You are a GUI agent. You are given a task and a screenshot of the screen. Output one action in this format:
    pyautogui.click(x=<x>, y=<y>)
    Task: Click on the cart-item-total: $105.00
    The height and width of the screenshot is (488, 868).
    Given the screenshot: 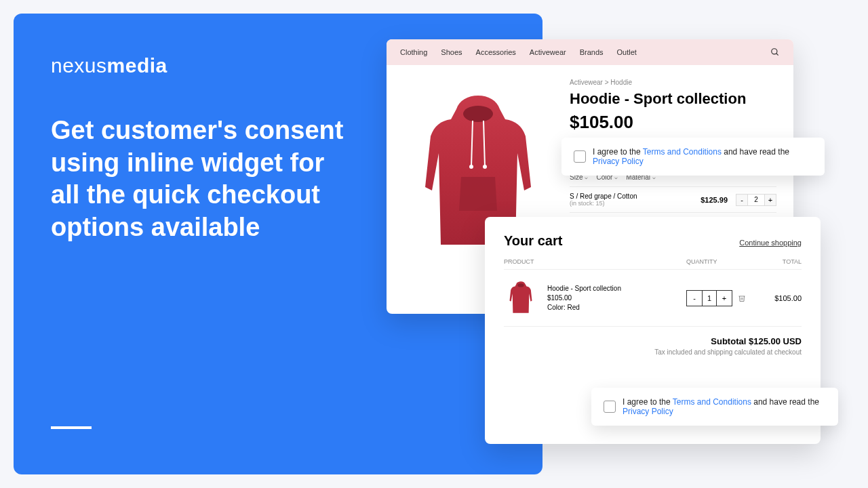 What is the action you would take?
    pyautogui.click(x=781, y=298)
    